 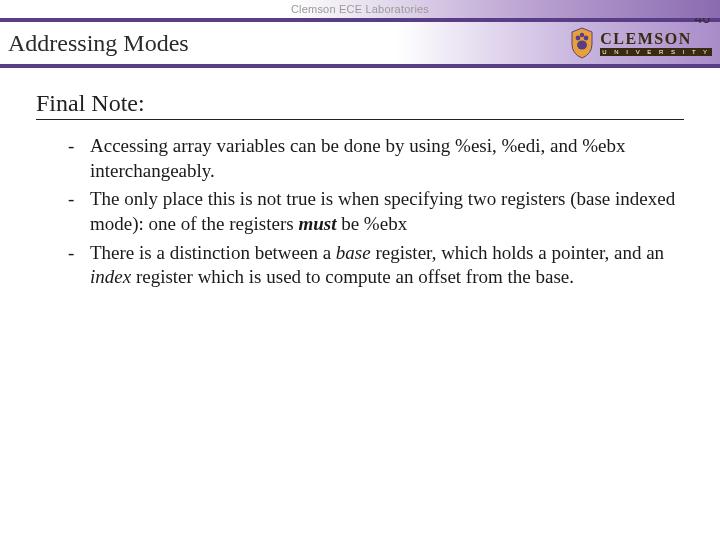 What do you see at coordinates (656, 39) in the screenshot?
I see `brand-name: CLEMSON` at bounding box center [656, 39].